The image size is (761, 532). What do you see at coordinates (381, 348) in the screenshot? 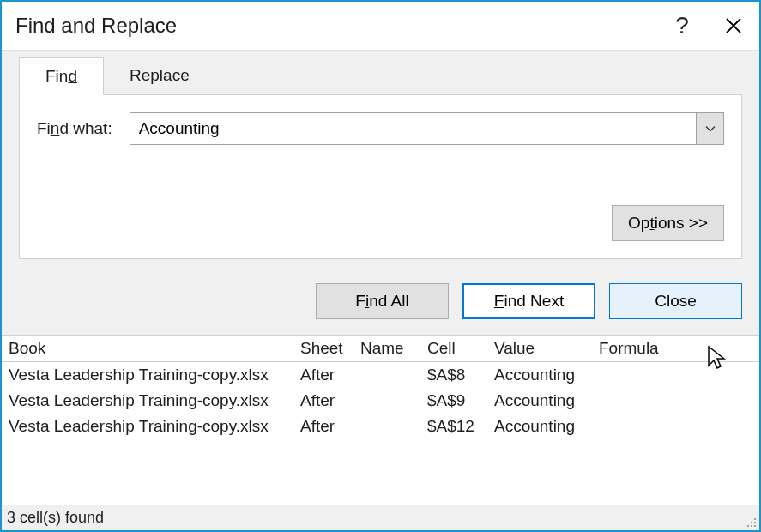
I see `table-header: Book Sheet Name Cell Value Formula` at bounding box center [381, 348].